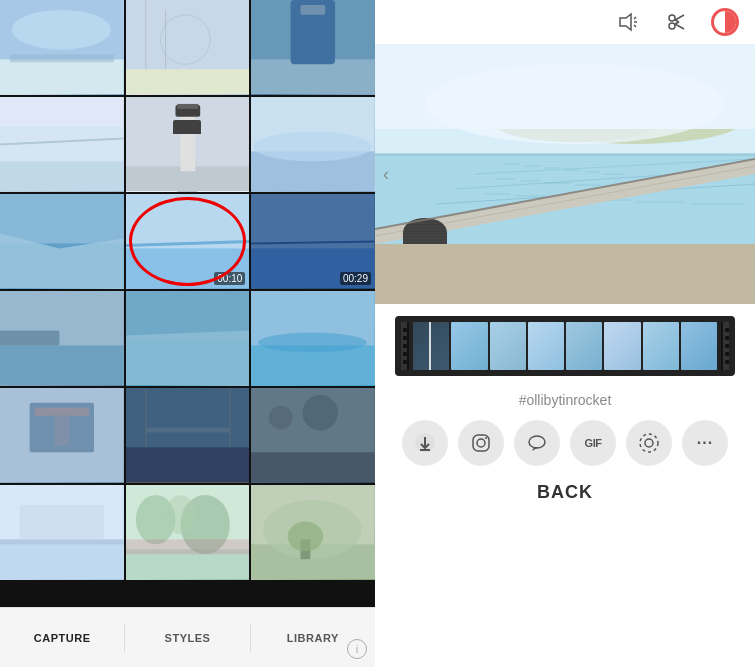 This screenshot has width=755, height=667. What do you see at coordinates (230, 278) in the screenshot?
I see `cell-8-duration: 00:10` at bounding box center [230, 278].